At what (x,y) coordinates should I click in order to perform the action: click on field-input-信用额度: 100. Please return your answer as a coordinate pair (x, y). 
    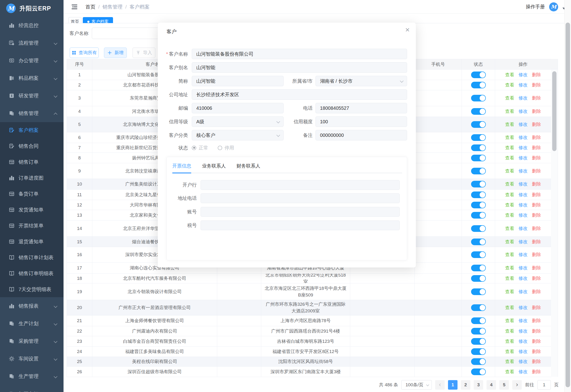
    Looking at the image, I should click on (361, 122).